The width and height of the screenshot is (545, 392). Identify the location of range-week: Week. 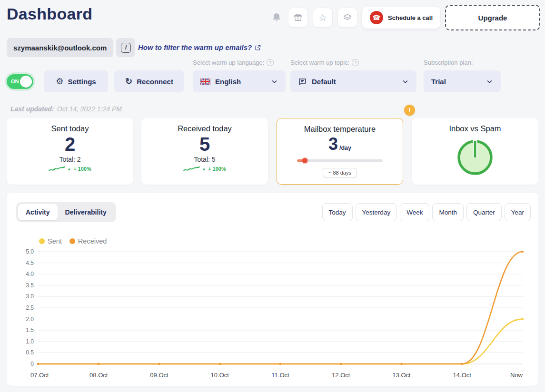
(415, 212).